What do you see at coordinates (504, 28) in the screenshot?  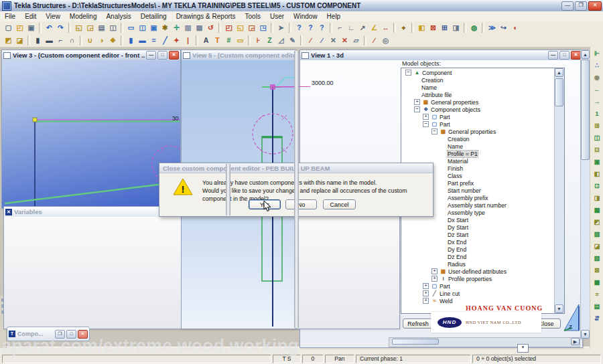 I see `export-model-icon: ↪` at bounding box center [504, 28].